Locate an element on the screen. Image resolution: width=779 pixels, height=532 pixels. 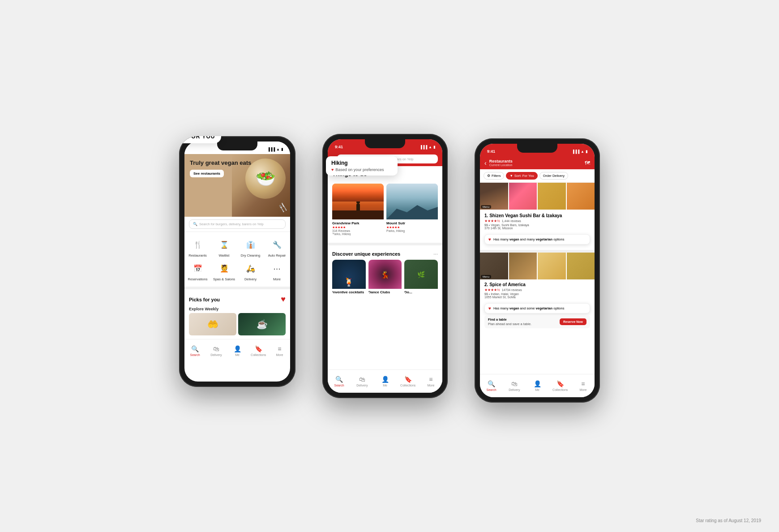
p2-nav-me: 👤 Me is located at coordinates (385, 382).